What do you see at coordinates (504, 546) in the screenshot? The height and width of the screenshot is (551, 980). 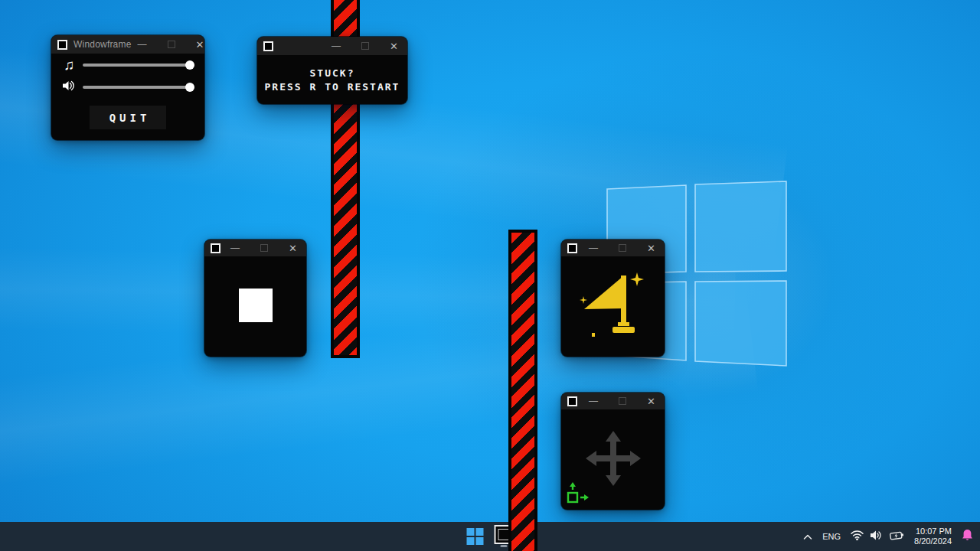 I see `active-app-indicator` at bounding box center [504, 546].